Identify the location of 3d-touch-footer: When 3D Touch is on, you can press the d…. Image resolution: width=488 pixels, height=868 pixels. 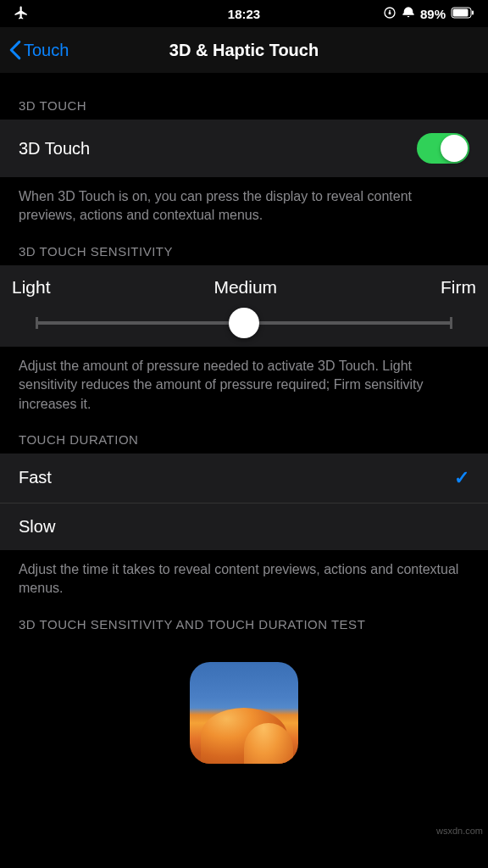
(244, 202).